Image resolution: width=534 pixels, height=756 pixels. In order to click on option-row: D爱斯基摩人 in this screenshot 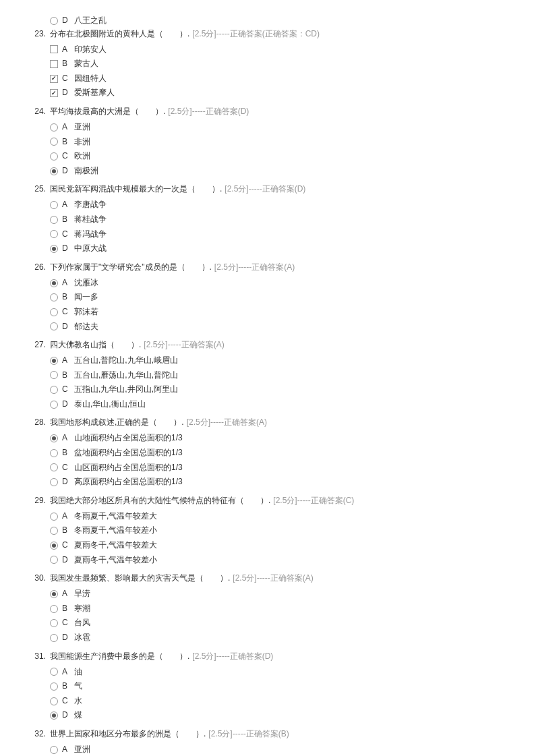, I will do `click(278, 93)`.